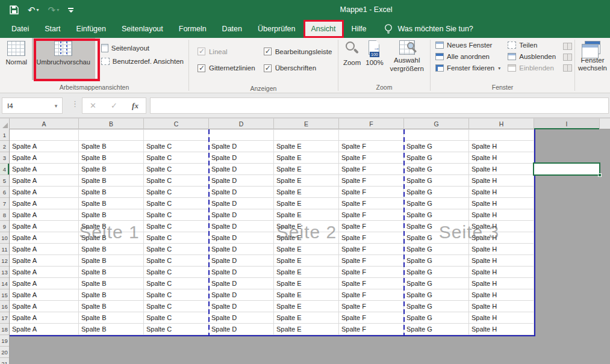  Describe the element at coordinates (437, 135) in the screenshot. I see `cell-G1` at that location.